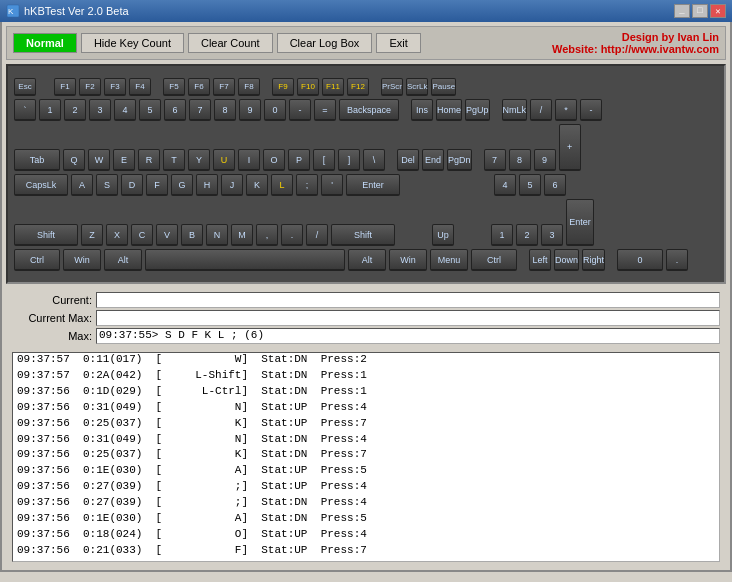 This screenshot has width=732, height=582. Describe the element at coordinates (132, 43) in the screenshot. I see `hide-key-count-button: Hide Key Count` at that location.